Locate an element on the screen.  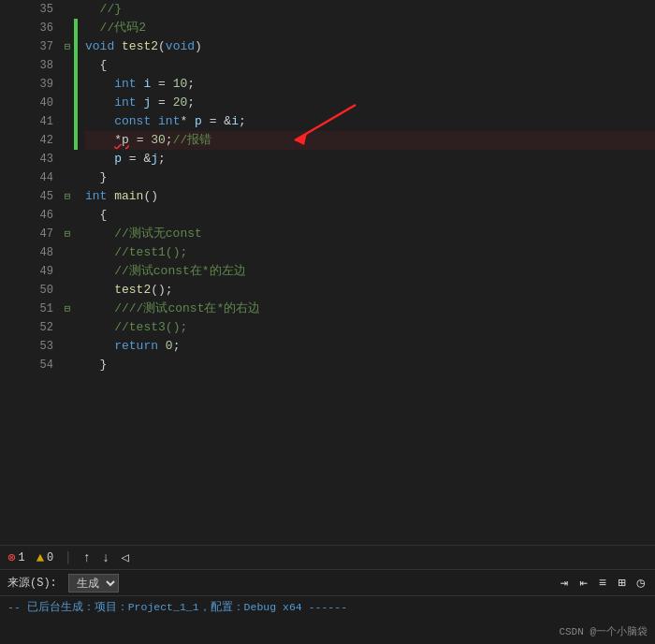
warning-count: 0 is located at coordinates (51, 558).